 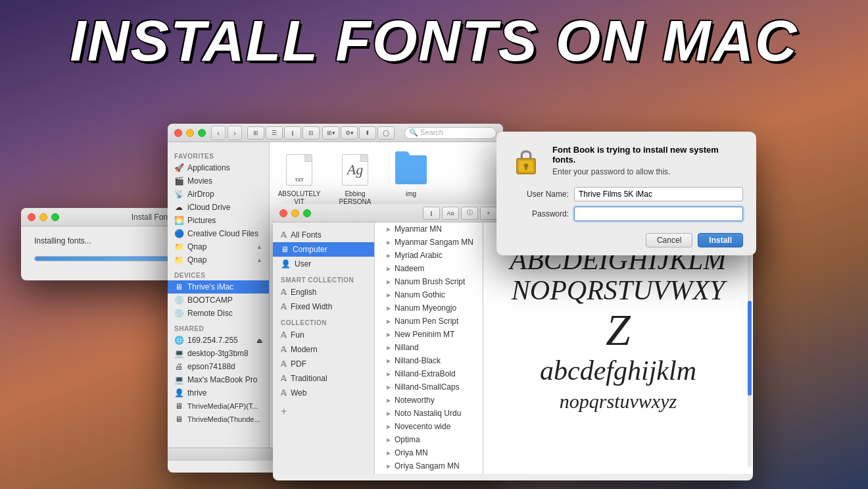 I want to click on sidebar-item-thrivemedia-afp: 🖥 ThriveMedia(AFP)(T..., so click(x=218, y=406).